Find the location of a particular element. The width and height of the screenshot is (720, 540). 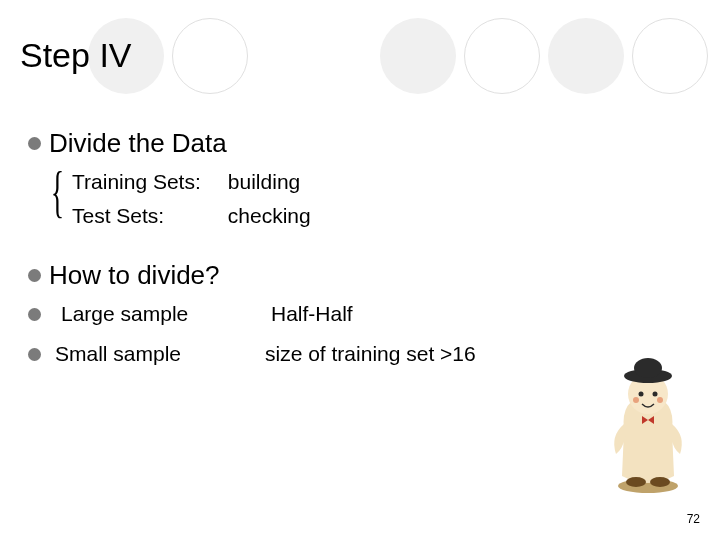

small-sample-label: Small sample is located at coordinates (160, 354).